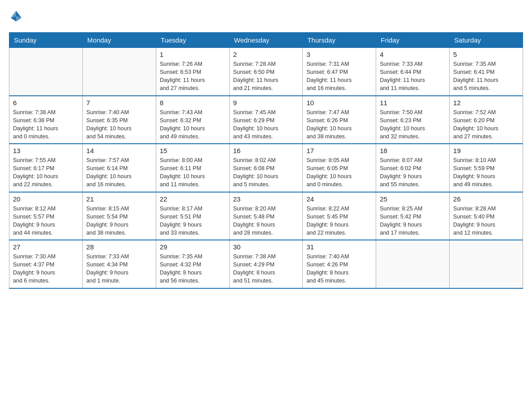  What do you see at coordinates (266, 150) in the screenshot?
I see `day-number: 16` at bounding box center [266, 150].